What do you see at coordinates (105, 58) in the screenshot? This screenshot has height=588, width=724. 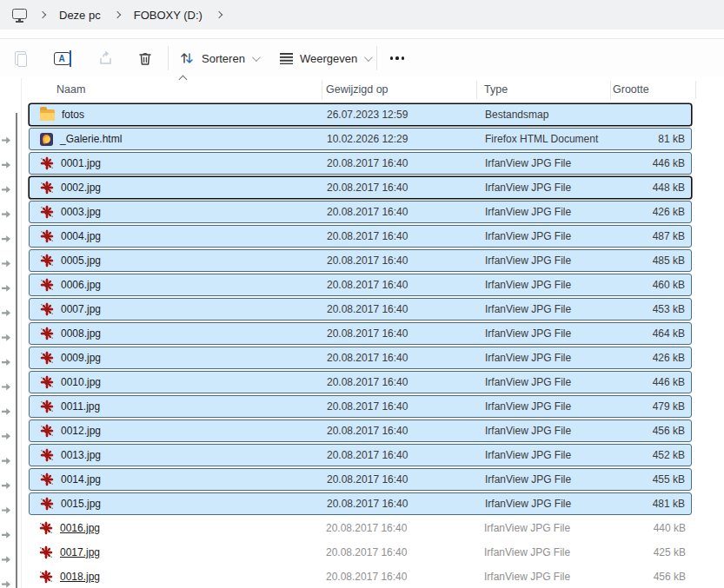 I see `share-button` at bounding box center [105, 58].